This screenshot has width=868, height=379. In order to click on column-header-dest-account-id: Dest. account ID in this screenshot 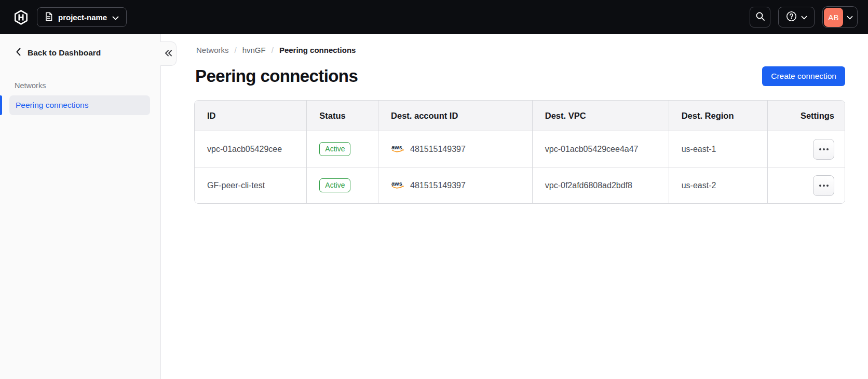, I will do `click(455, 116)`.